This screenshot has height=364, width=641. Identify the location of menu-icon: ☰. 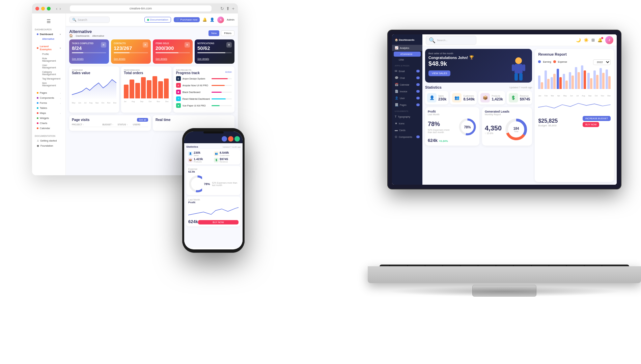
(49, 21).